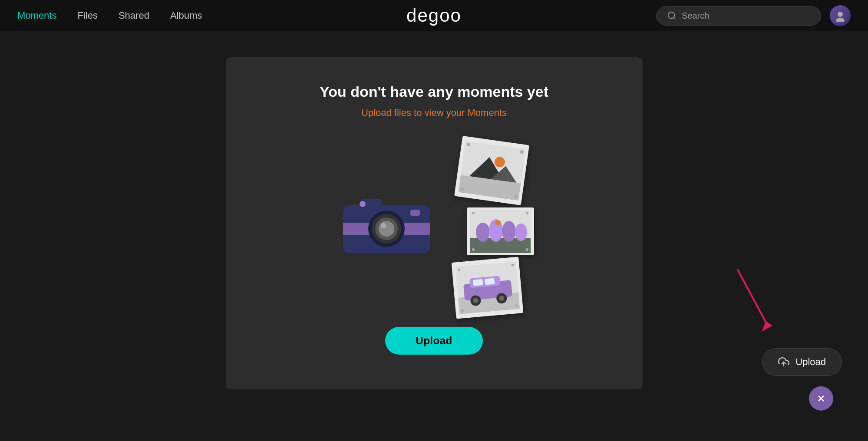  Describe the element at coordinates (134, 16) in the screenshot. I see `nav-shared: Shared` at that location.